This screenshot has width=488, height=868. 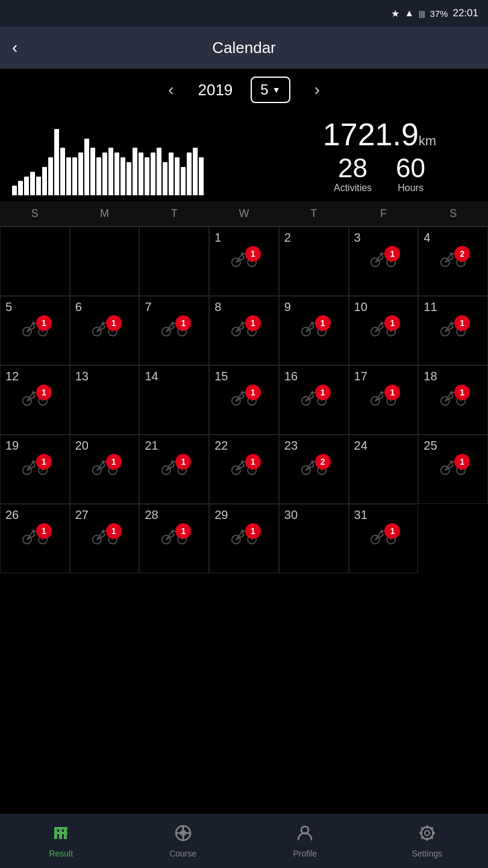 What do you see at coordinates (174, 330) in the screenshot?
I see `calendar-cell: 7 1` at bounding box center [174, 330].